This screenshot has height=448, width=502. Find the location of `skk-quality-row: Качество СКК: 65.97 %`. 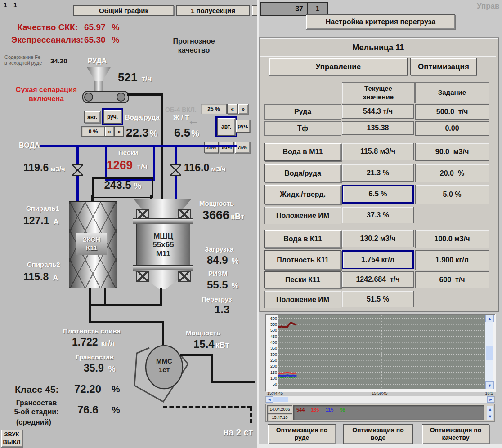

skk-quality-row: Качество СКК: 65.97 % is located at coordinates (65, 27).